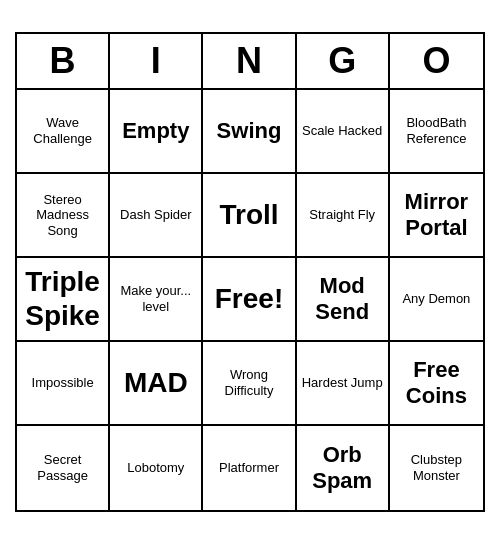 The width and height of the screenshot is (500, 544). I want to click on bingo-cell-14: Any Demon, so click(436, 300).